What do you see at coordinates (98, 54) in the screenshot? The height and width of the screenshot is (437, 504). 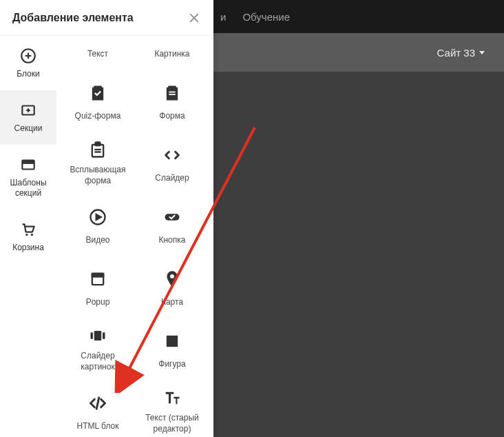 I see `element-label: Текст` at bounding box center [98, 54].